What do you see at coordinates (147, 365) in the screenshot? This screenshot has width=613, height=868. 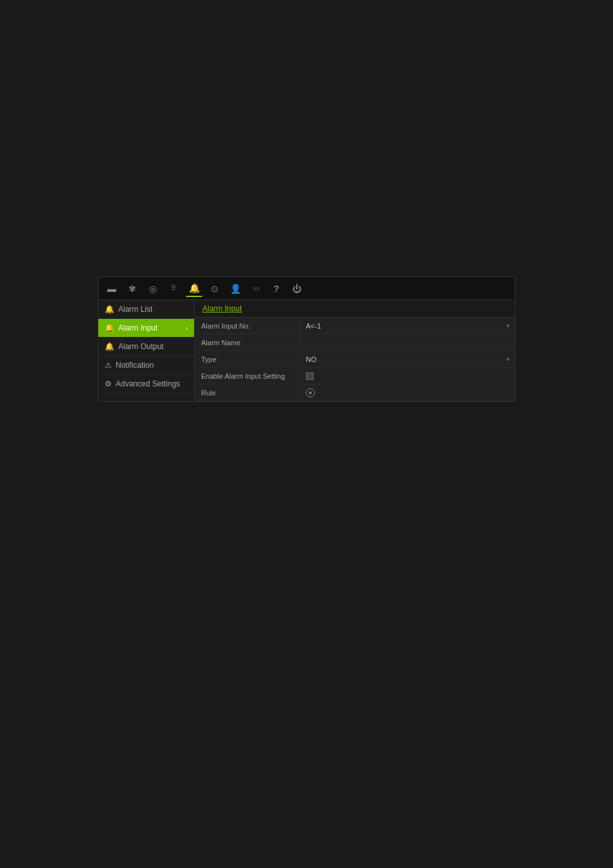 I see `sidebar-item-notification: ⚠ Notification` at bounding box center [147, 365].